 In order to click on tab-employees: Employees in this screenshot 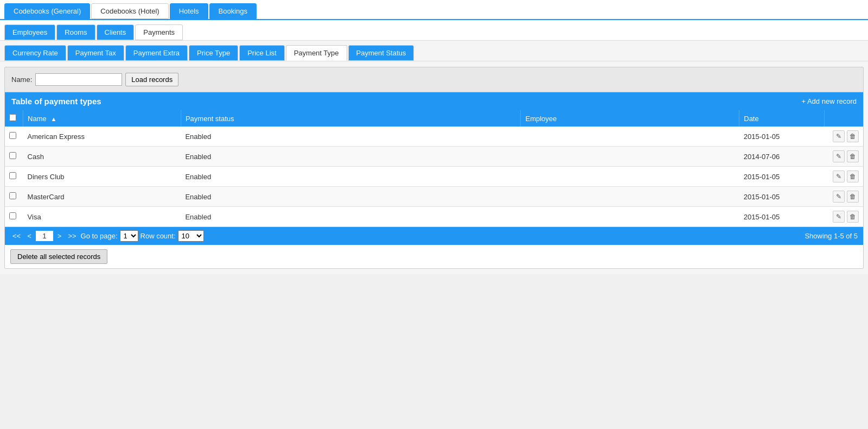, I will do `click(30, 33)`.